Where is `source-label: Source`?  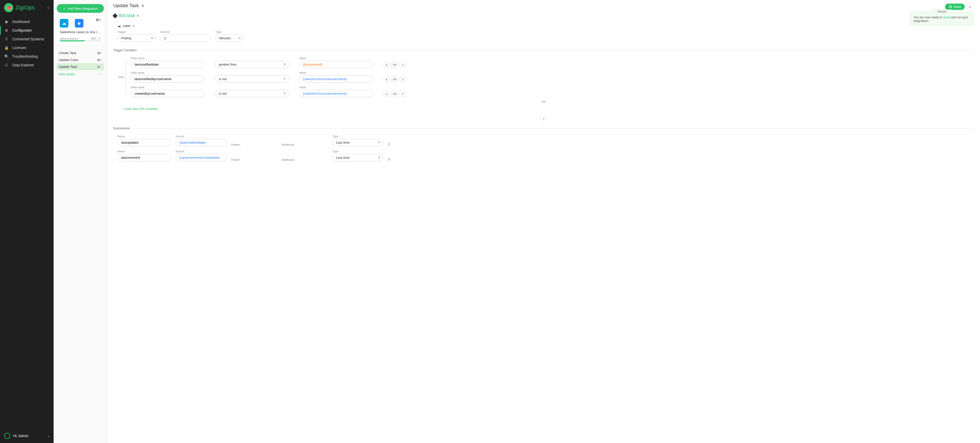 source-label: Source is located at coordinates (201, 151).